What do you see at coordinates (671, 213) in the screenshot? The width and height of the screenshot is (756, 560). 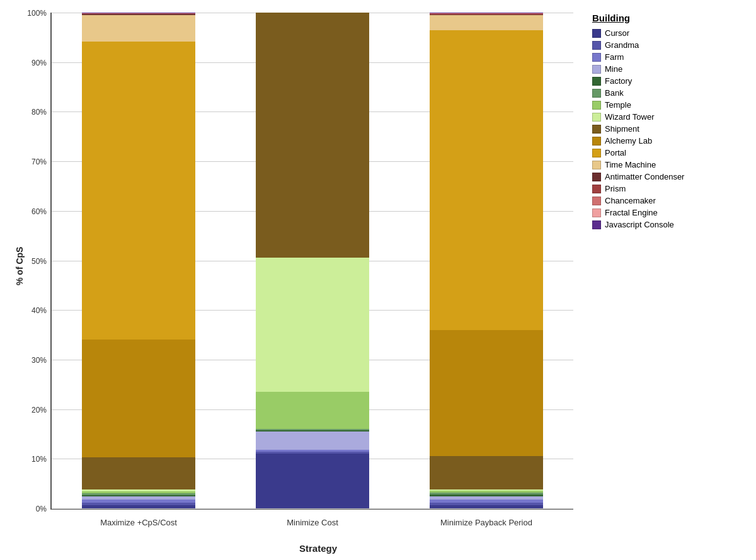 I see `legend-item: Fractal Engine` at bounding box center [671, 213].